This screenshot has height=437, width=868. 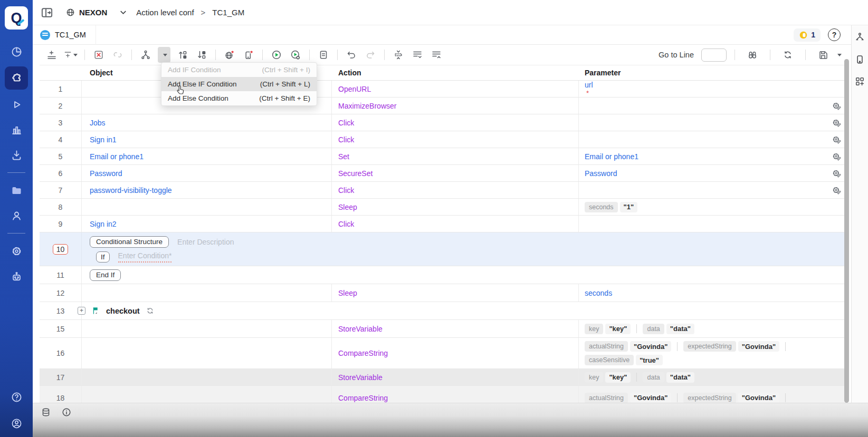 I want to click on row-number: 18, so click(x=61, y=394).